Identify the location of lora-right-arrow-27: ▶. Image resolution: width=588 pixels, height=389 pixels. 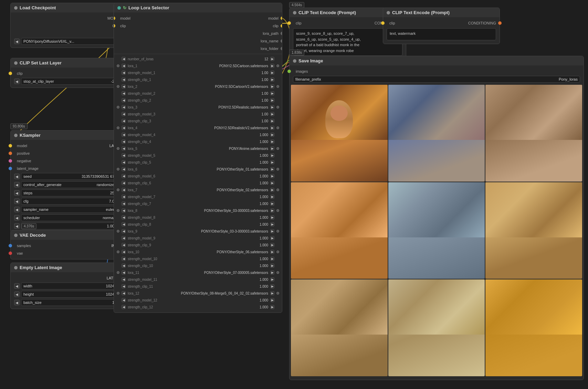
(272, 245).